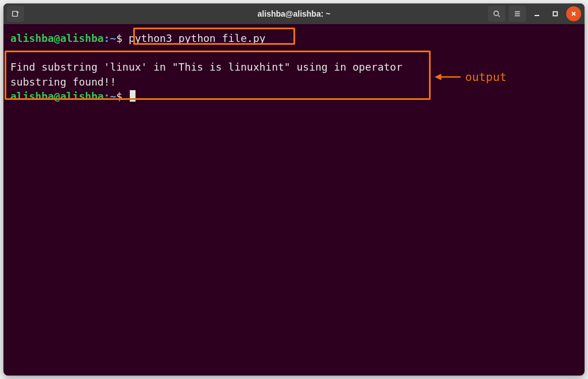 This screenshot has height=379, width=588. I want to click on arrow-left-icon, so click(448, 77).